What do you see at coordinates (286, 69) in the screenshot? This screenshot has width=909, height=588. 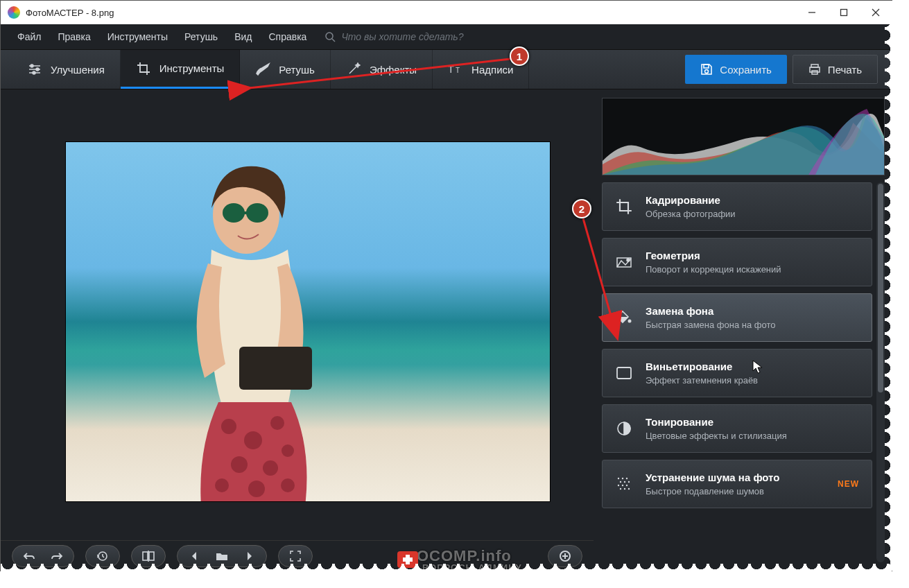 I see `tab-retouch: Ретушь` at bounding box center [286, 69].